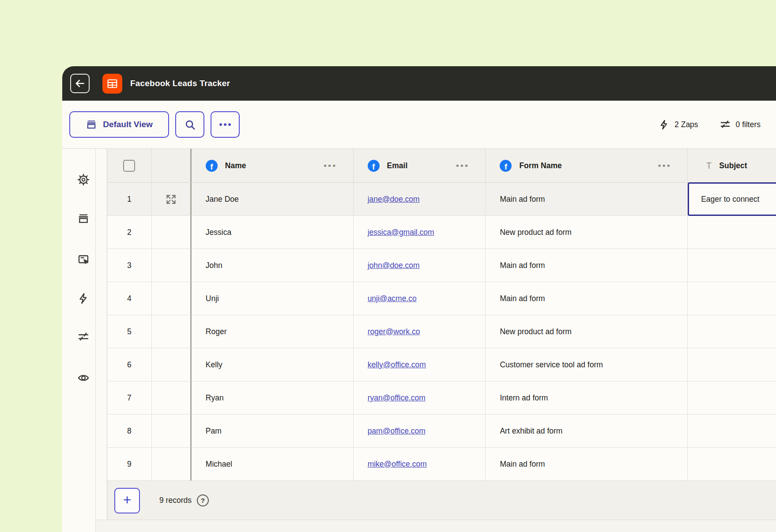  What do you see at coordinates (80, 83) in the screenshot?
I see `back-button` at bounding box center [80, 83].